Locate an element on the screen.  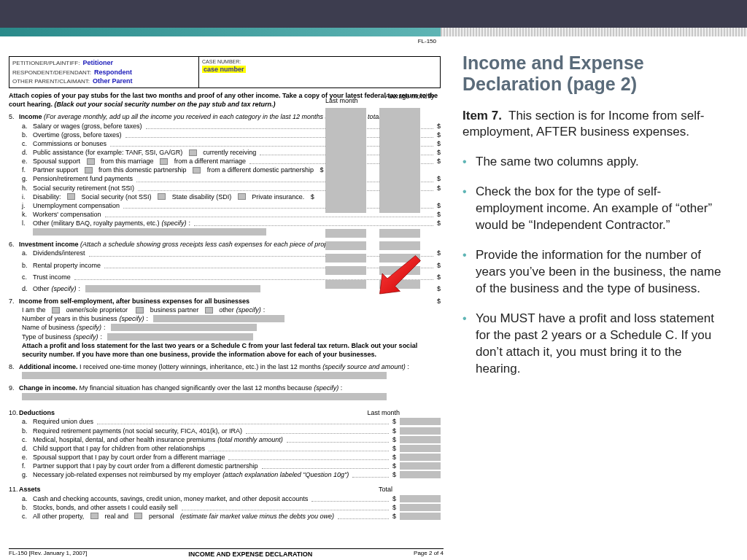
case-header-box: PETITIONER/PLAINTIFF:Petitioner RESPONDE… is located at coordinates (225, 72).